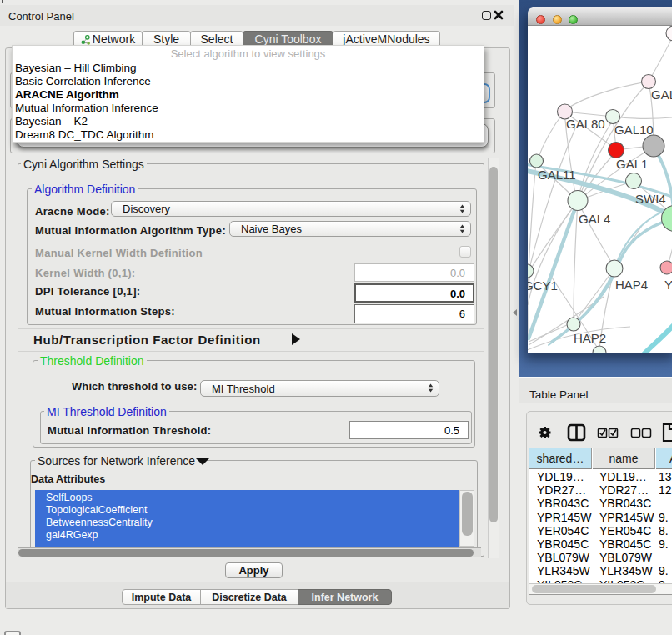 This screenshot has height=635, width=672. I want to click on svg-text: YM, so click(669, 285).